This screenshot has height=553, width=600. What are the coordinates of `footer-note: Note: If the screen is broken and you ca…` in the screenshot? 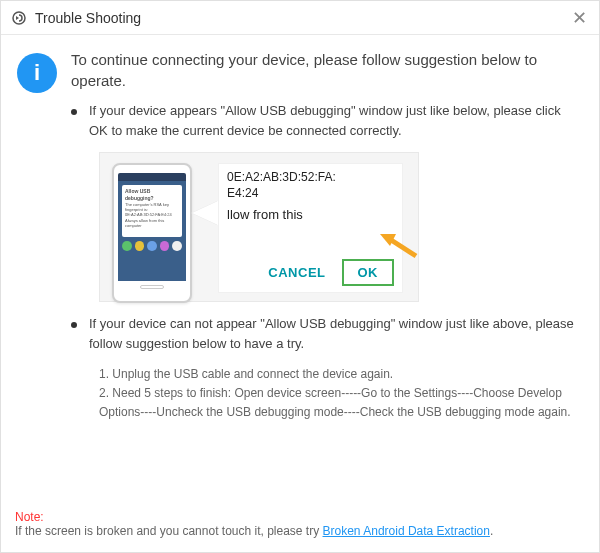 It's located at (300, 524).